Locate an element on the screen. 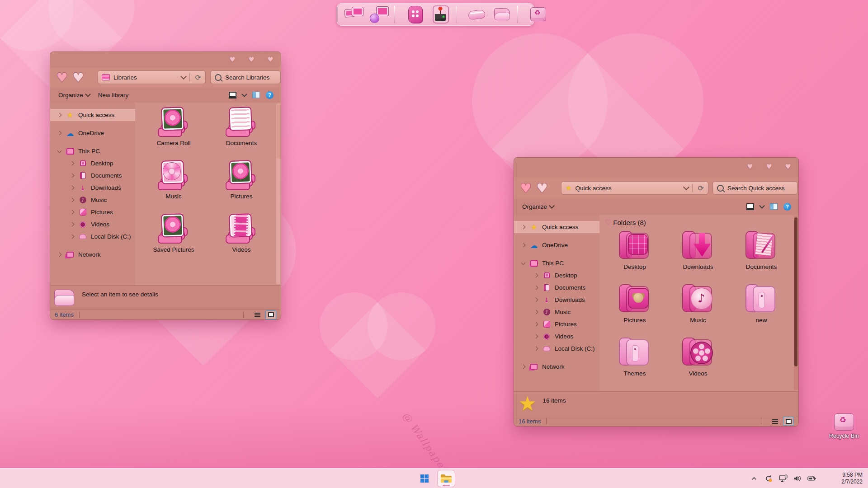 The image size is (868, 488). scrollbar is located at coordinates (278, 194).